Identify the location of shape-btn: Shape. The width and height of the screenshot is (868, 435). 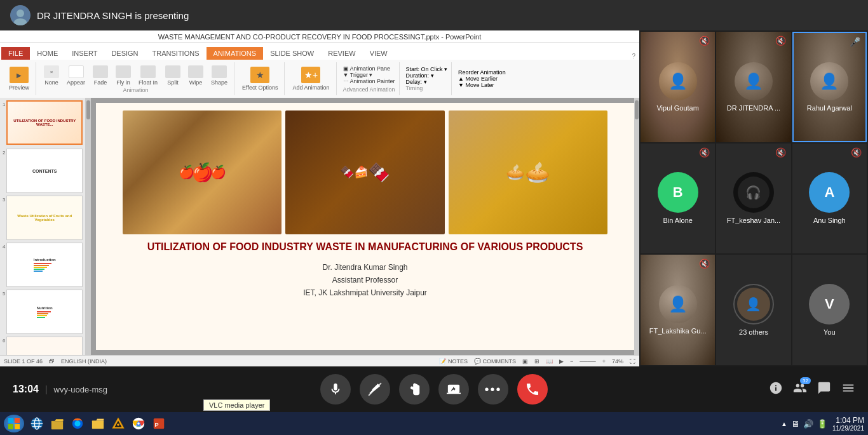
(219, 76).